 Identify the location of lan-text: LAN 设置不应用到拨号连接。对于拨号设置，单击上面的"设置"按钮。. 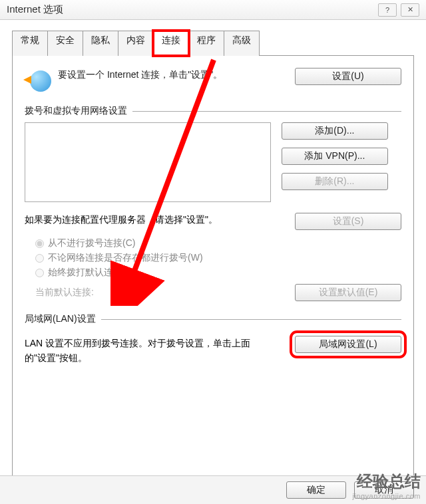
(148, 351).